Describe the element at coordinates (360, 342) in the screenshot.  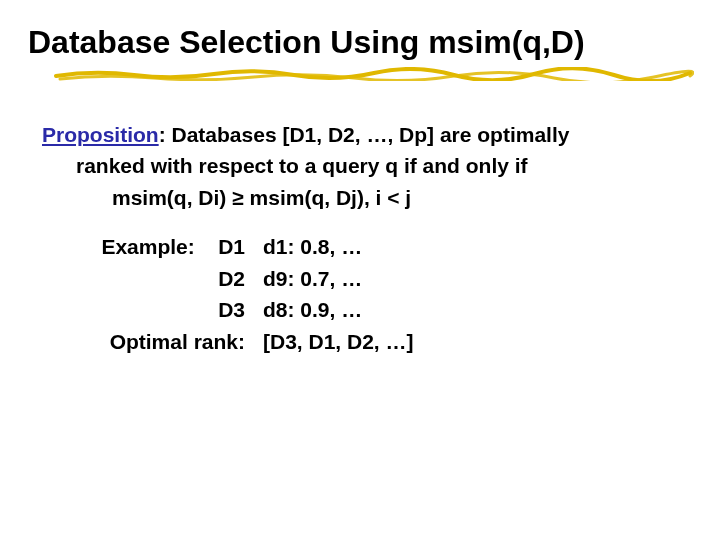
I see `example-row-optimal: Optimal rank: [D3, D1, D2, …]` at that location.